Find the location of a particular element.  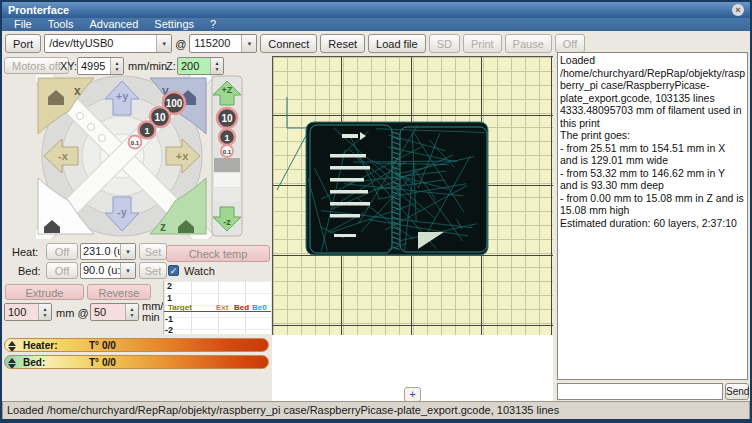

port-value: /dev/ttyUSB0 is located at coordinates (100, 44).